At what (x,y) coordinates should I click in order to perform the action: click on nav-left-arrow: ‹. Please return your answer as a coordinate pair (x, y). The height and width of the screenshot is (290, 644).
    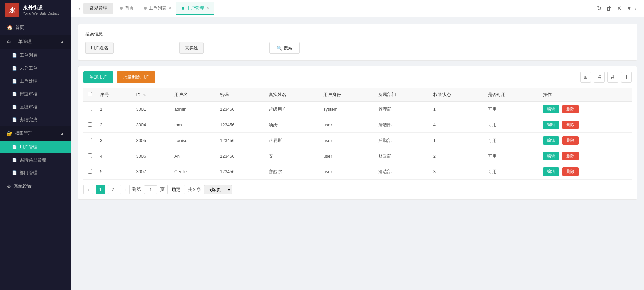
    Looking at the image, I should click on (80, 8).